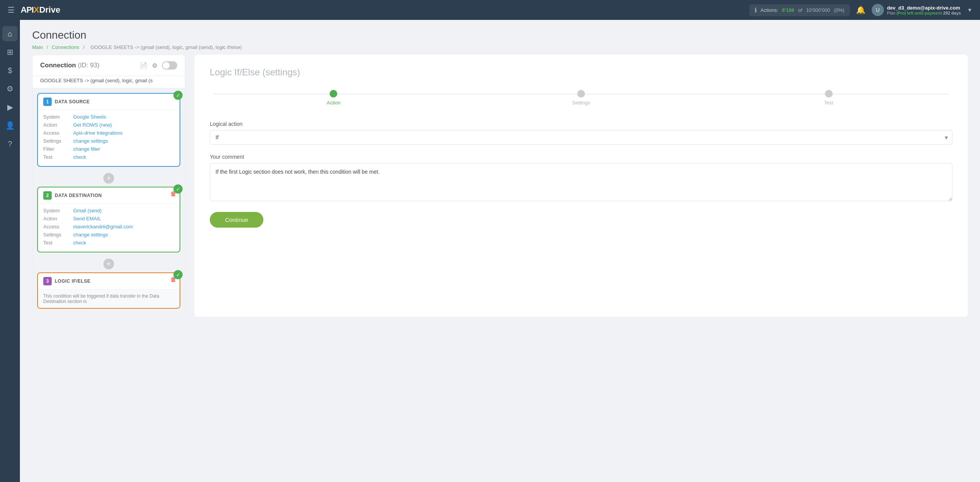 The height and width of the screenshot is (482, 980). Describe the element at coordinates (581, 94) in the screenshot. I see `step-settings-circle` at that location.